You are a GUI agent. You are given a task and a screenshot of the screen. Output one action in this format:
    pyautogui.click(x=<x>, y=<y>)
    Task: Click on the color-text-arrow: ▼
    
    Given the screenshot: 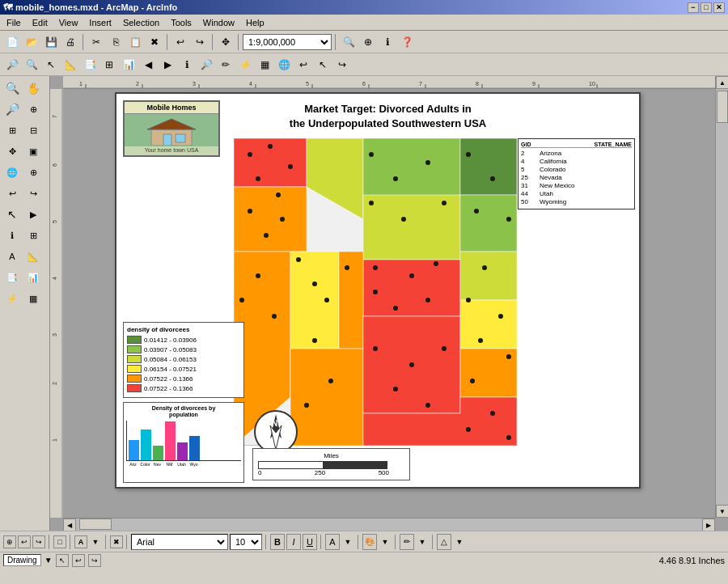 What is the action you would take?
    pyautogui.click(x=348, y=542)
    